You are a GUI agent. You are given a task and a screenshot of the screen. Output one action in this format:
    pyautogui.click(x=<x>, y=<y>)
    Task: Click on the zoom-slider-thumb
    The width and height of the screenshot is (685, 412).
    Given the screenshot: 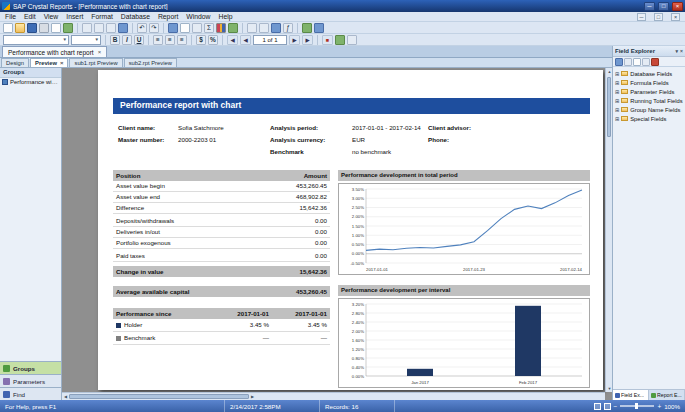 What is the action you would take?
    pyautogui.click(x=636, y=406)
    